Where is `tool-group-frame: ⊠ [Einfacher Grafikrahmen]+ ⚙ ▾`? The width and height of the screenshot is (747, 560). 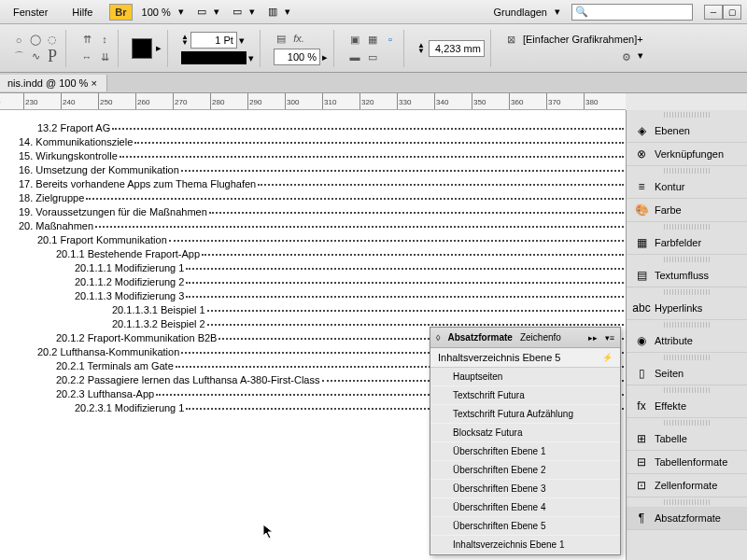
tool-group-frame: ⊠ [Einfacher Grafikrahmen]+ ⚙ ▾ is located at coordinates (573, 49).